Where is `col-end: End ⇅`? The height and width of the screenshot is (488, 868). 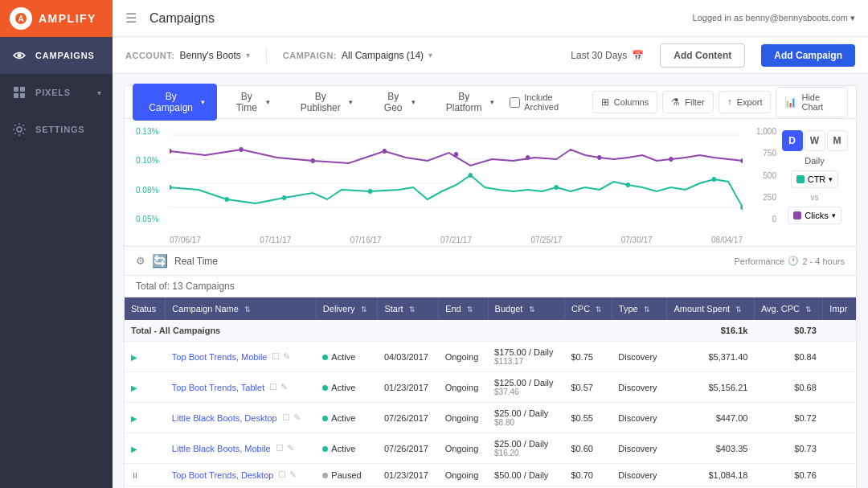 col-end: End ⇅ is located at coordinates (463, 309).